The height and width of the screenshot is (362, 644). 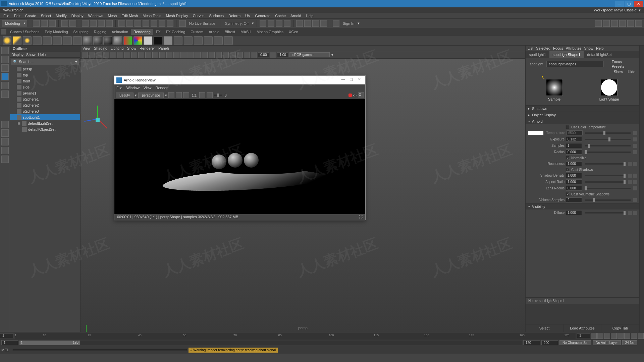 I want to click on panel6-icon, so click(x=639, y=23).